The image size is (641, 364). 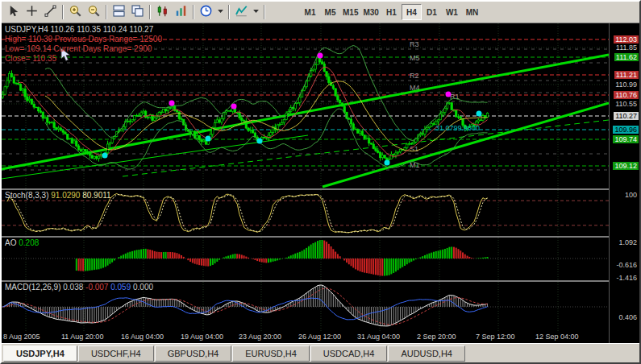 I want to click on trendline-button, so click(x=50, y=13).